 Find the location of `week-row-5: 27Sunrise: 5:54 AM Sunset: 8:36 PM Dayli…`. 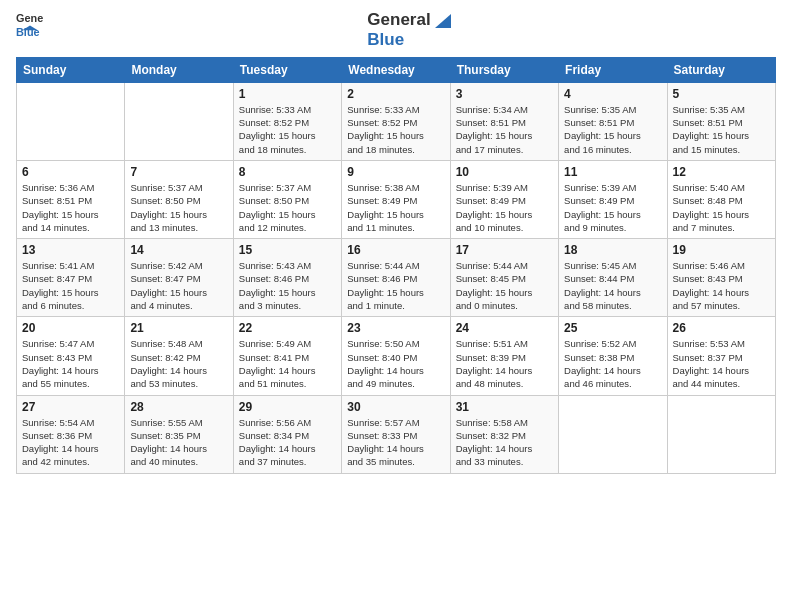

week-row-5: 27Sunrise: 5:54 AM Sunset: 8:36 PM Dayli… is located at coordinates (396, 434).